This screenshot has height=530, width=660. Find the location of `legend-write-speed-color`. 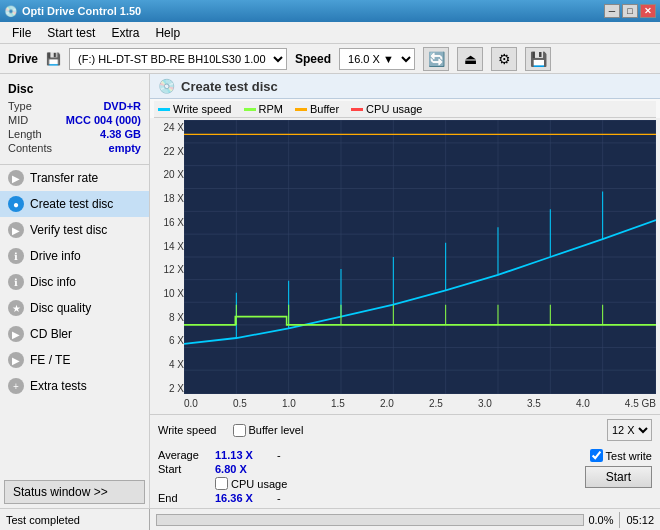

legend-write-speed-color is located at coordinates (164, 110).